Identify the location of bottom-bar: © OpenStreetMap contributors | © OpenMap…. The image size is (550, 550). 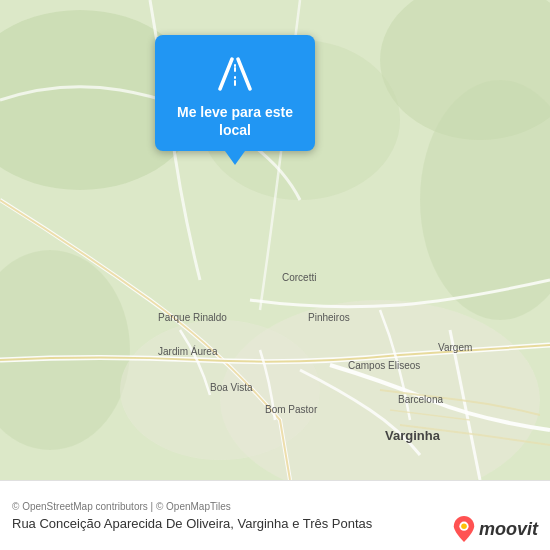
(275, 515).